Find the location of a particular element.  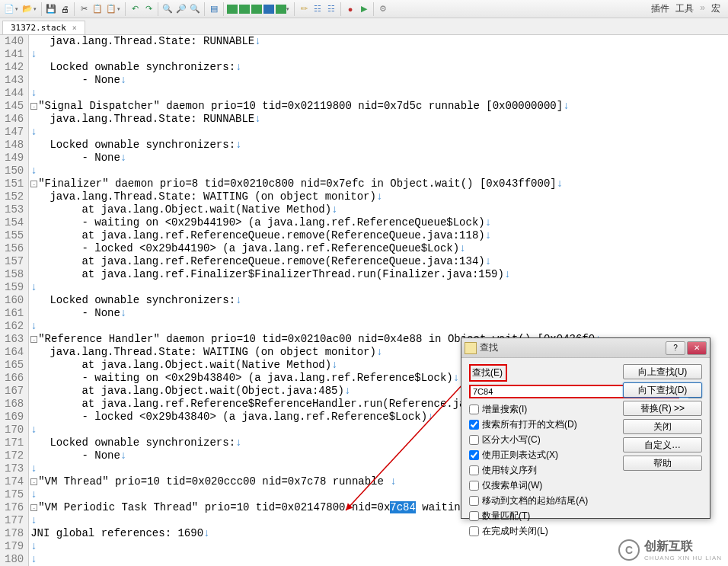

paste-icon: 📋 is located at coordinates (111, 9).